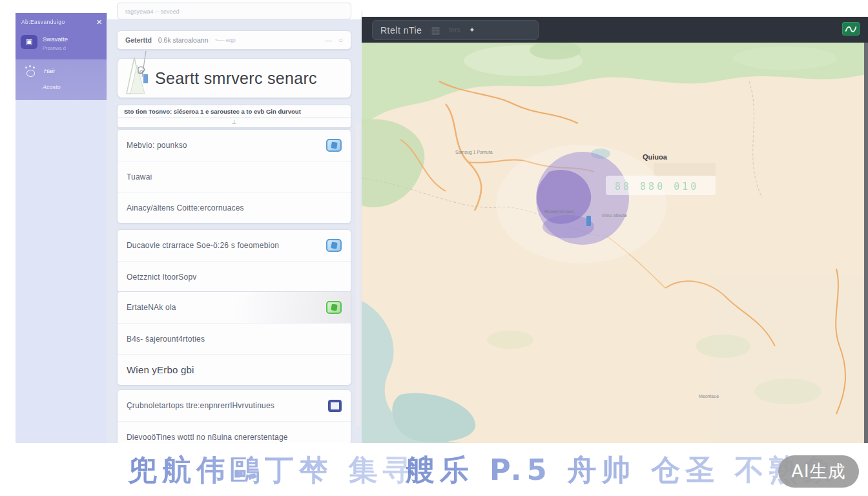  What do you see at coordinates (358, 274) in the screenshot?
I see `panel-scrollbar` at bounding box center [358, 274].